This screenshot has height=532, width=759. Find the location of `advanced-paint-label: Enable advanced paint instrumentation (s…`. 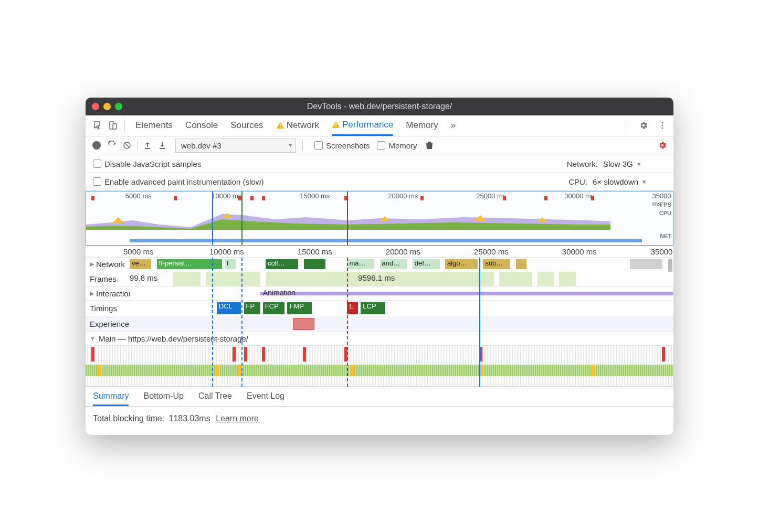

advanced-paint-label: Enable advanced paint instrumentation (s… is located at coordinates (184, 182).